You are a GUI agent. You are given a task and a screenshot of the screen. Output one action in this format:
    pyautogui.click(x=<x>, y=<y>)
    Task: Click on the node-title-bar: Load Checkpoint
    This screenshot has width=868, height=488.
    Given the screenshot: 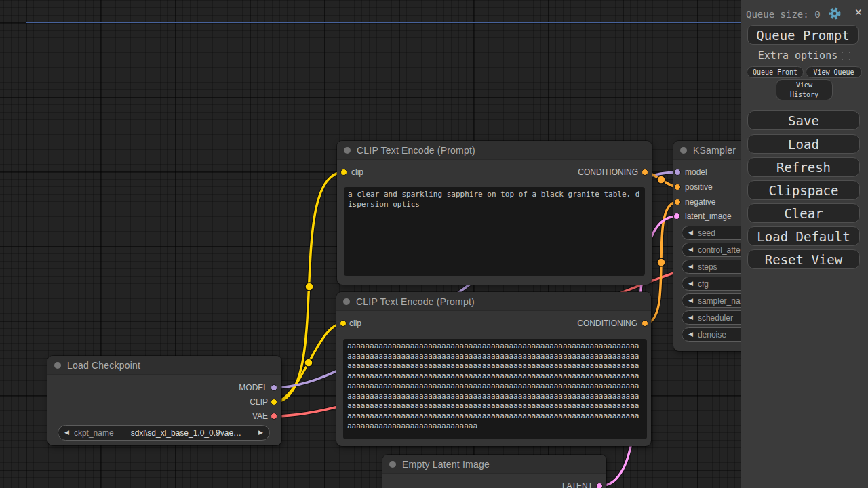 What is the action you would take?
    pyautogui.click(x=164, y=365)
    